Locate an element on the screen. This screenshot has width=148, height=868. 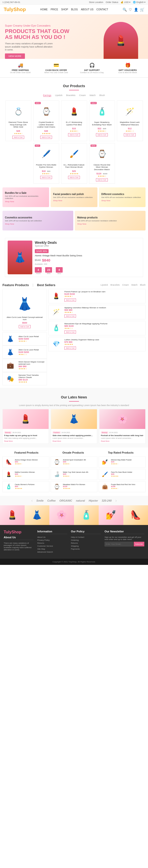
mini-image: ⌚ is located at coordinates (57, 487).